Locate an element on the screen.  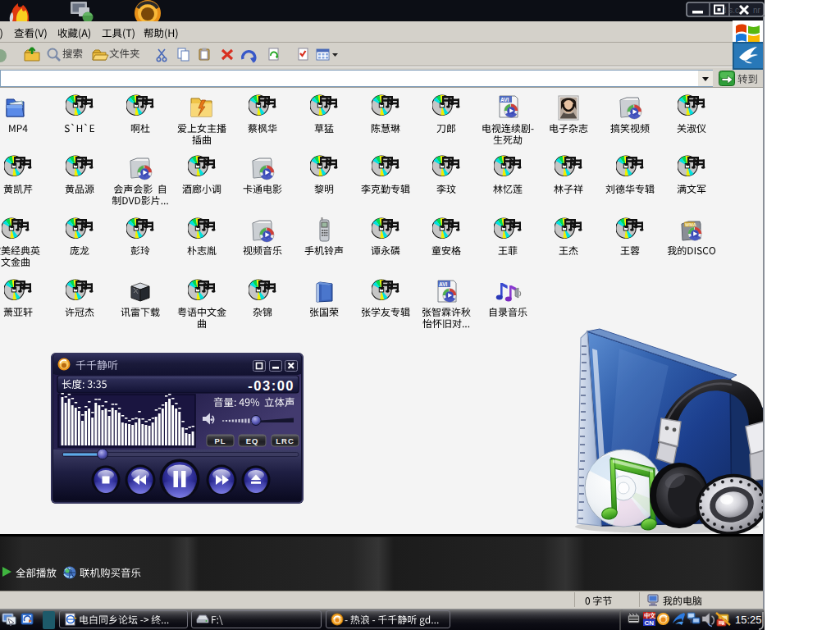
svg-text: EQ is located at coordinates (253, 441).